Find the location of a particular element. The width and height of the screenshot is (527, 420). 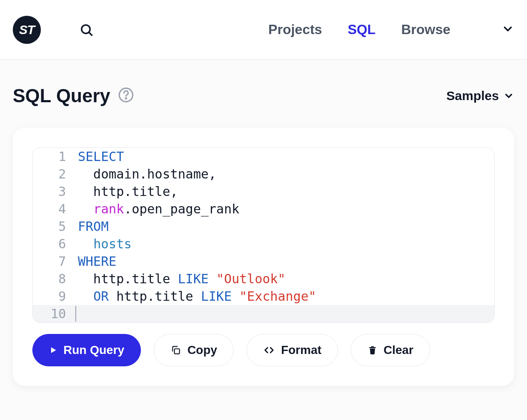

samples-dropdown: Samples is located at coordinates (480, 96).